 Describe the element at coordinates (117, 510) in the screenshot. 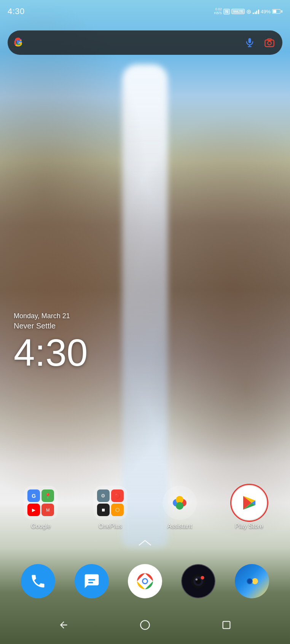

I see `op-mini-3: ⬡` at that location.